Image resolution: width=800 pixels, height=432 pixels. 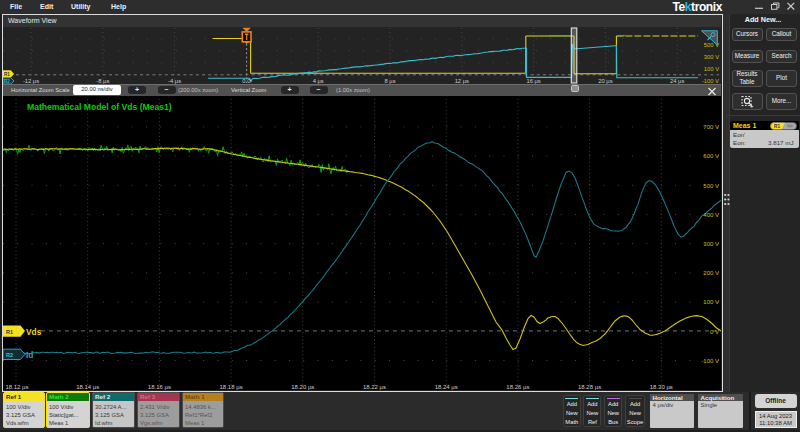 I want to click on svg-text: 700 V, so click(x=711, y=127).